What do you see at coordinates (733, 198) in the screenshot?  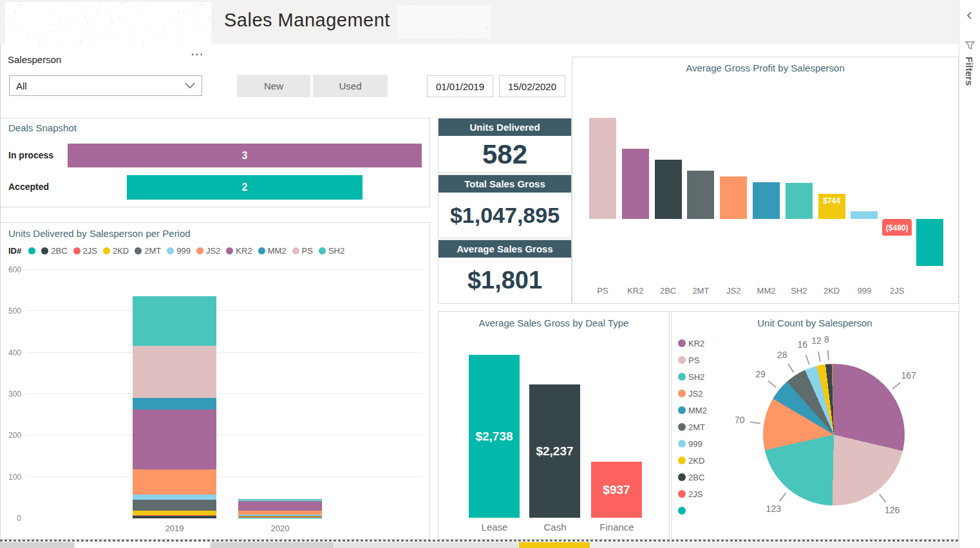 I see `gp-bar-JS2` at bounding box center [733, 198].